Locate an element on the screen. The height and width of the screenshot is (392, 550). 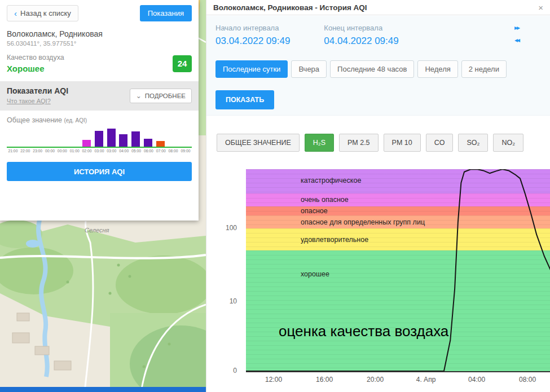
metric-tab-3: PM 2.5 is located at coordinates (359, 143).